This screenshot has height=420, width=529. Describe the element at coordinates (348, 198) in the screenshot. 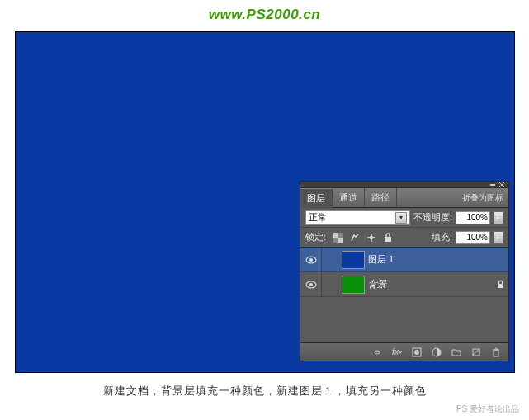

I see `tab-channels: 通道` at that location.